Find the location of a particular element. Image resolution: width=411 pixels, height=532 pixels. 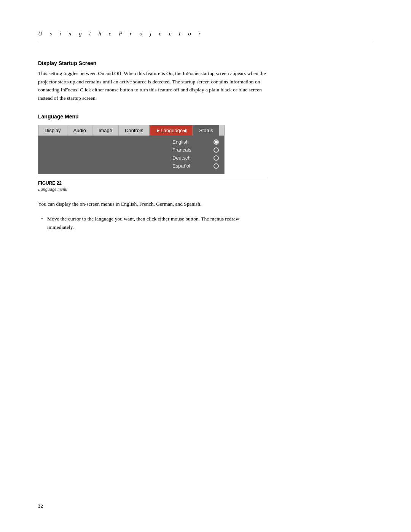

display-startup-body: This setting toggles between On and Off.… is located at coordinates (152, 86).